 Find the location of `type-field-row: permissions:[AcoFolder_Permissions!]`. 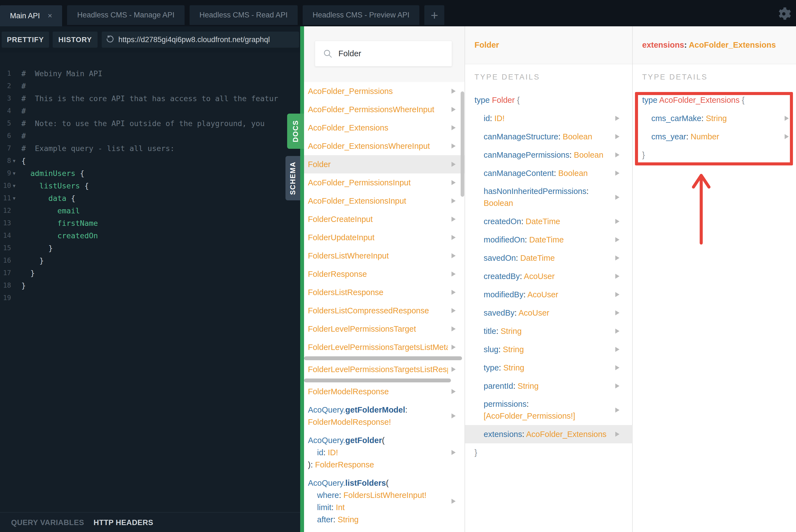

type-field-row: permissions:[AcoFolder_Permissions!] is located at coordinates (549, 410).